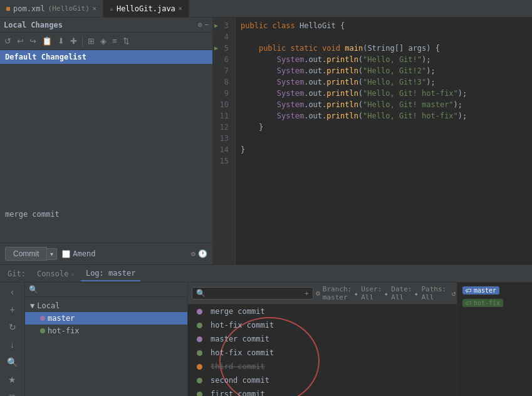  What do you see at coordinates (13, 345) in the screenshot?
I see `git-pull-btn: ↓` at bounding box center [13, 345].